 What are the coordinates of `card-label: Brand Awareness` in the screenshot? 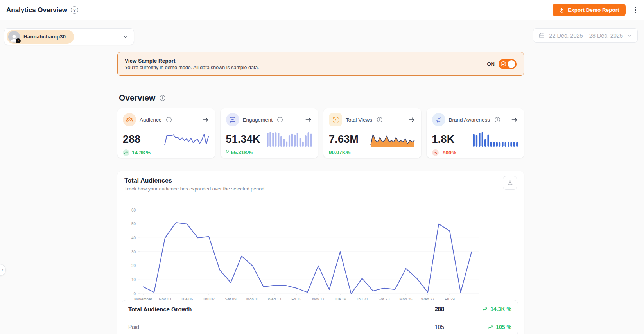 It's located at (470, 120).